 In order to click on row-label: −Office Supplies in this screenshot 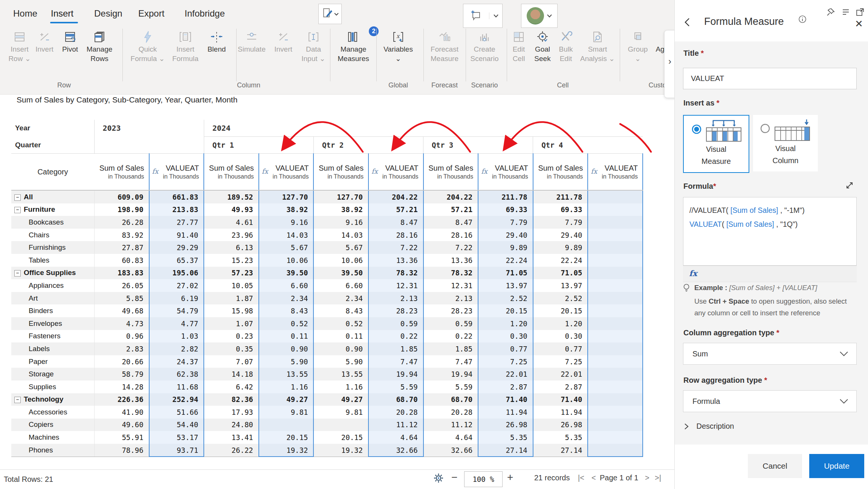, I will do `click(53, 273)`.